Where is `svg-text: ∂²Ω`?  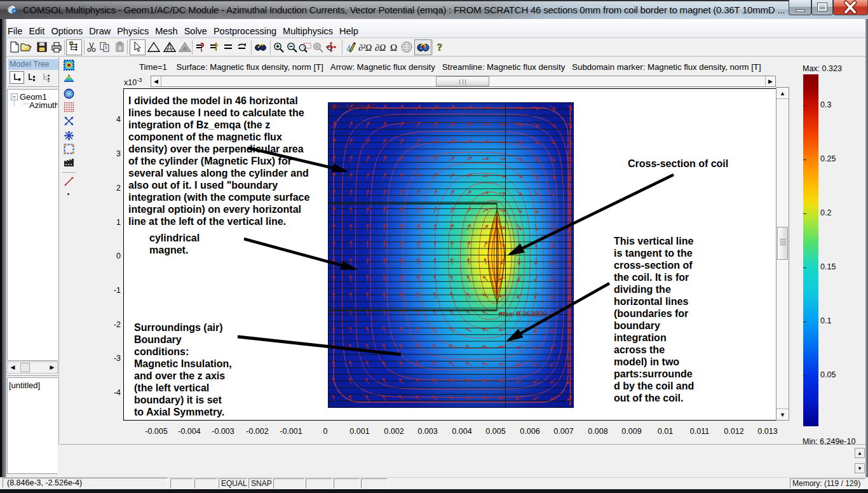
svg-text: ∂²Ω is located at coordinates (365, 48).